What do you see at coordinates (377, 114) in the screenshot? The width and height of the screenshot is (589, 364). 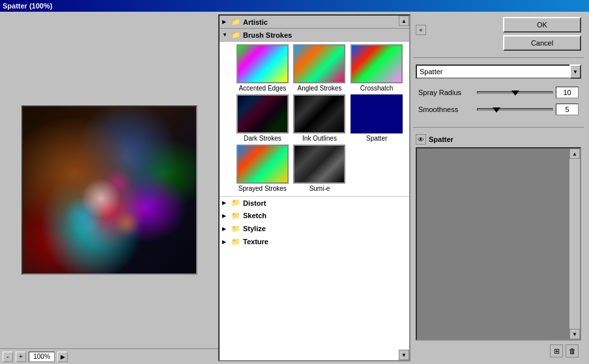 I see `thumb-img-spatter` at bounding box center [377, 114].